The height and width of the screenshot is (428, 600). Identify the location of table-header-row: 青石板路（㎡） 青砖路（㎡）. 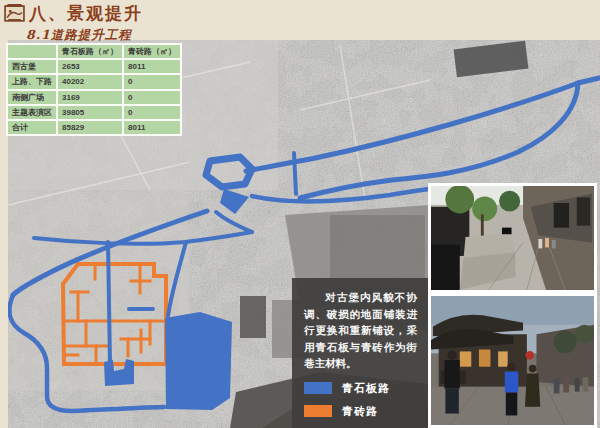
(94, 52).